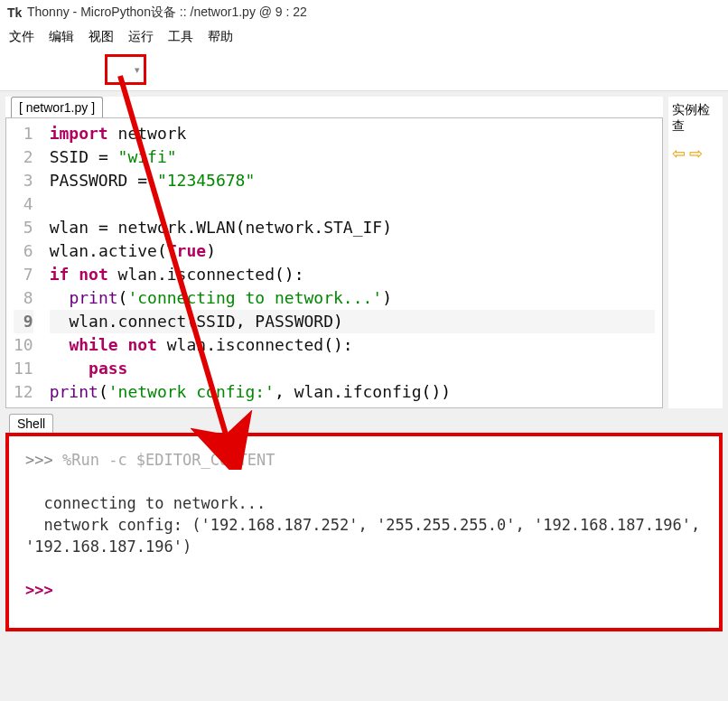 Image resolution: width=728 pixels, height=701 pixels. I want to click on menu-tools: 工具, so click(181, 37).